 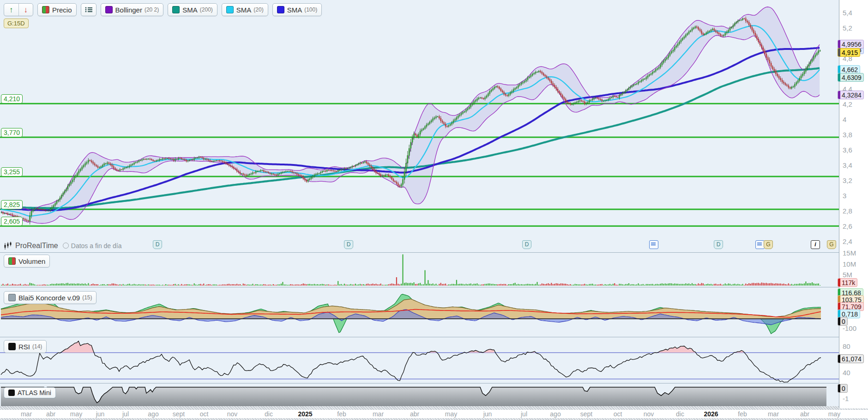 I want to click on sma20-params: (20), so click(x=259, y=10).